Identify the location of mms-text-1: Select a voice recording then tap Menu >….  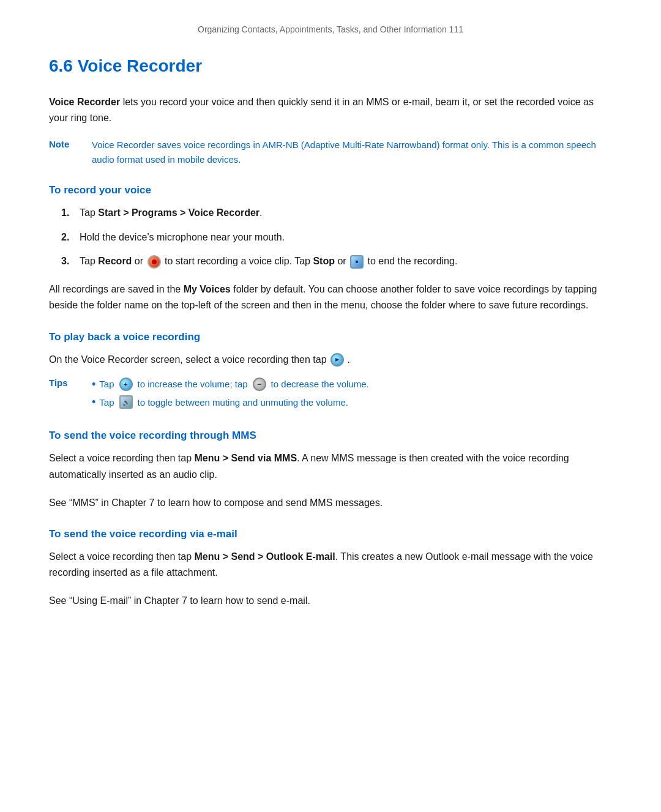
(330, 466).